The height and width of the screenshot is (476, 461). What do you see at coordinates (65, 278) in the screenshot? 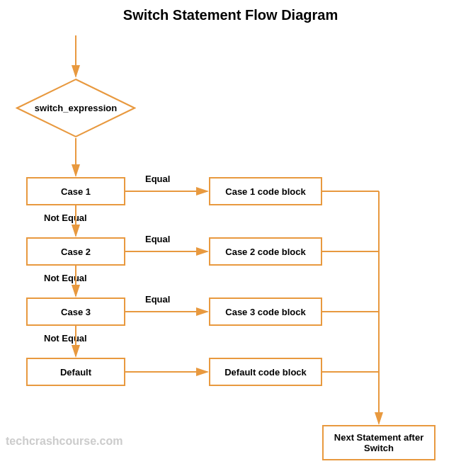
I see `notequal-label-2: Not Equal` at bounding box center [65, 278].